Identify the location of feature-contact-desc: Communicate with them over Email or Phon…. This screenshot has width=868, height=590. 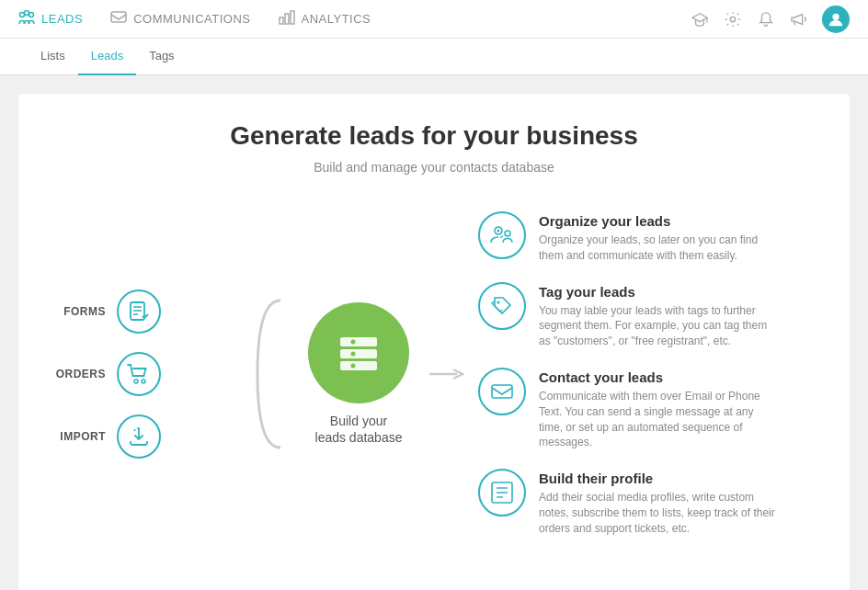
(658, 419).